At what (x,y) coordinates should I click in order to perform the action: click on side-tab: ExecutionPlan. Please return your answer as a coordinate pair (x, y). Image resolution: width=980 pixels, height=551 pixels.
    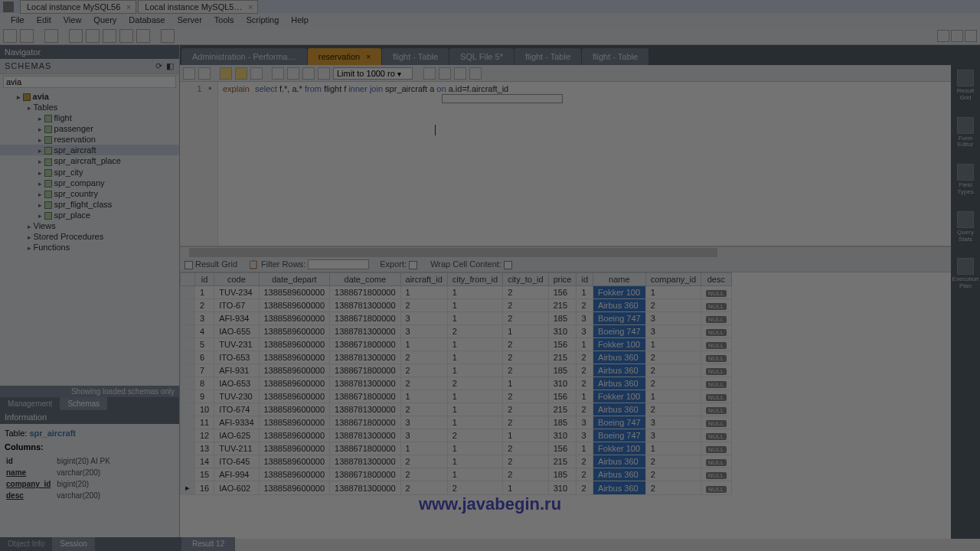
    Looking at the image, I should click on (965, 274).